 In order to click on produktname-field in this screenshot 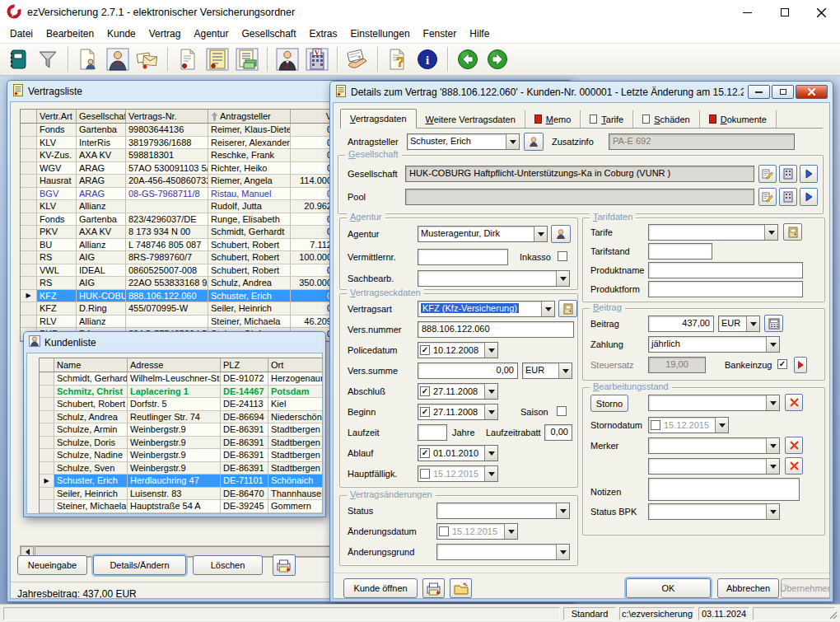, I will do `click(726, 270)`.